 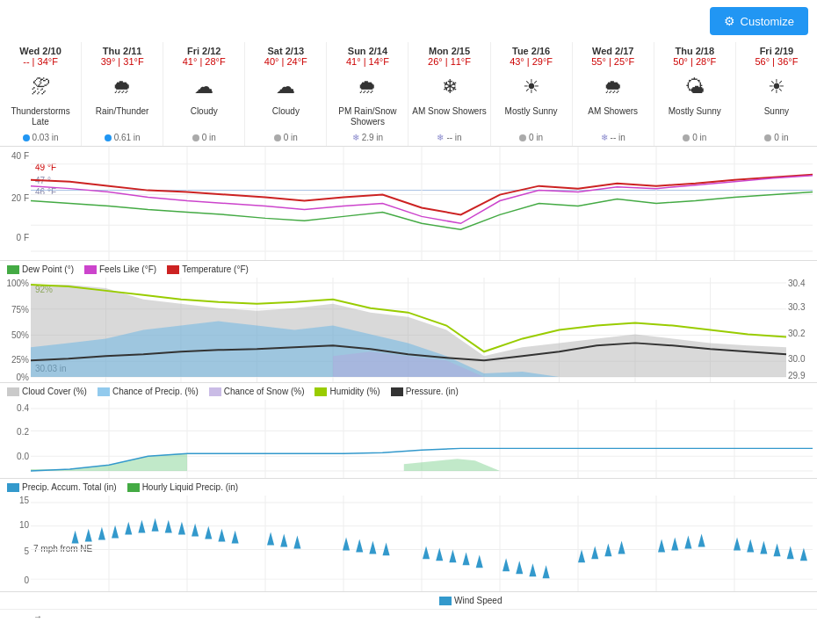 I want to click on day-precip-val-6: 0 in, so click(x=536, y=137).